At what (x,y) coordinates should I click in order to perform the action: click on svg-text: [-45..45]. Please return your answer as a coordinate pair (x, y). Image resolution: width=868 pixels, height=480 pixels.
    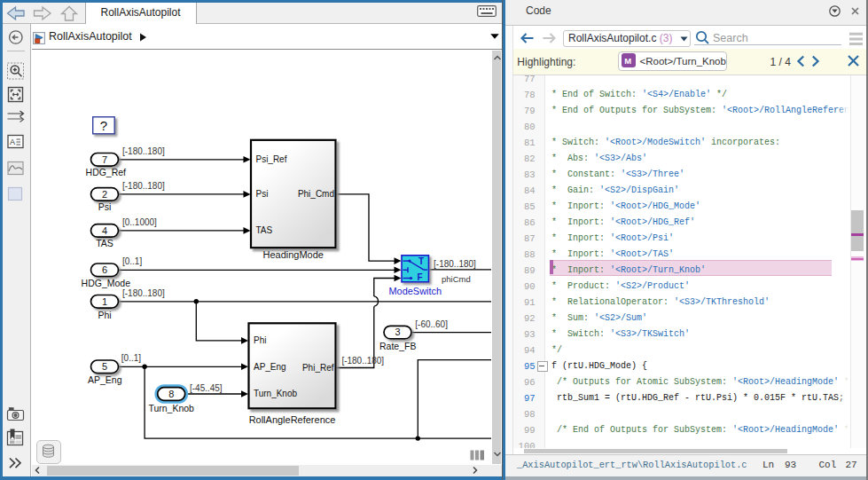
    Looking at the image, I should click on (206, 387).